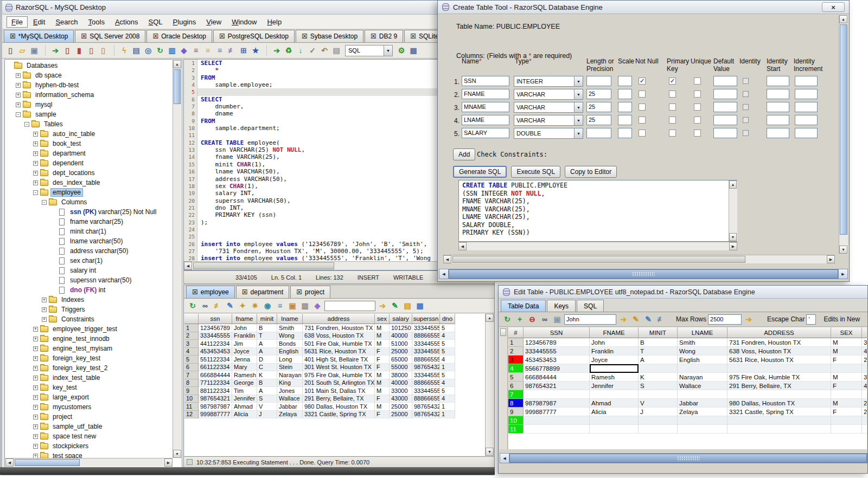 This screenshot has height=478, width=868. What do you see at coordinates (156, 22) in the screenshot?
I see `menu-sql: SQL` at bounding box center [156, 22].